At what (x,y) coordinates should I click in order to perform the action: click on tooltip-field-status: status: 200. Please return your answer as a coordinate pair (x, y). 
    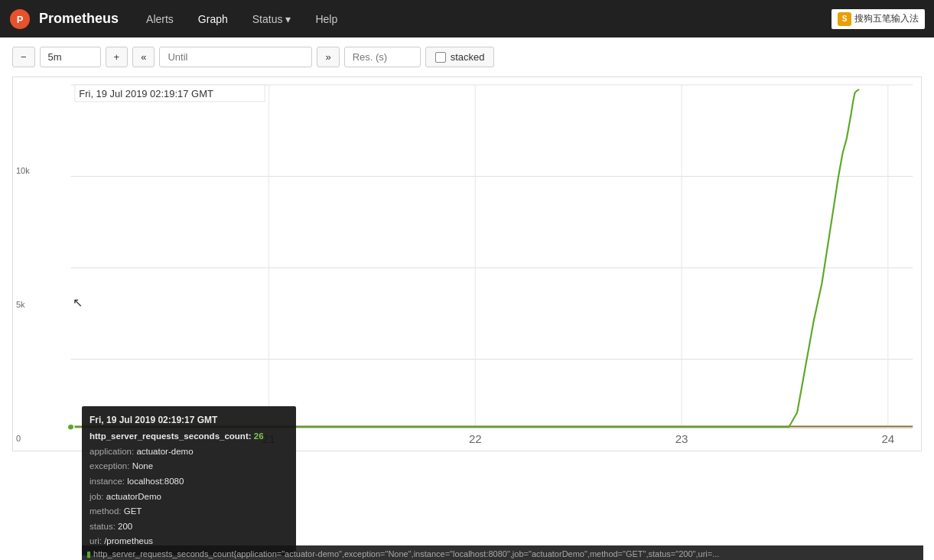
    Looking at the image, I should click on (189, 527).